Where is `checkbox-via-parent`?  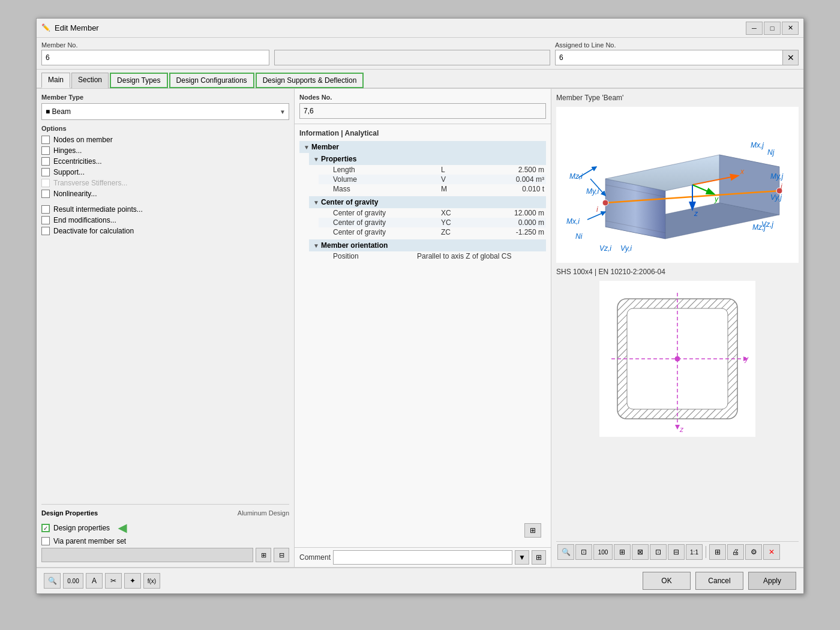
checkbox-via-parent is located at coordinates (46, 541).